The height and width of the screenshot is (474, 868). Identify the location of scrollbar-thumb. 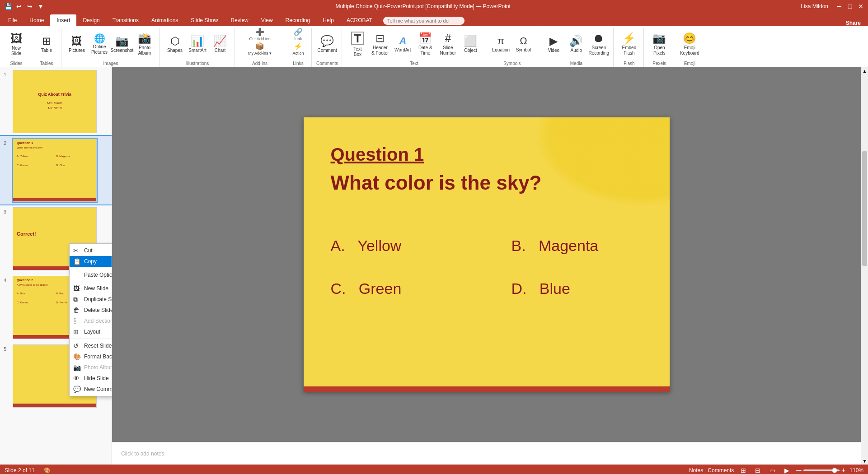
(865, 209).